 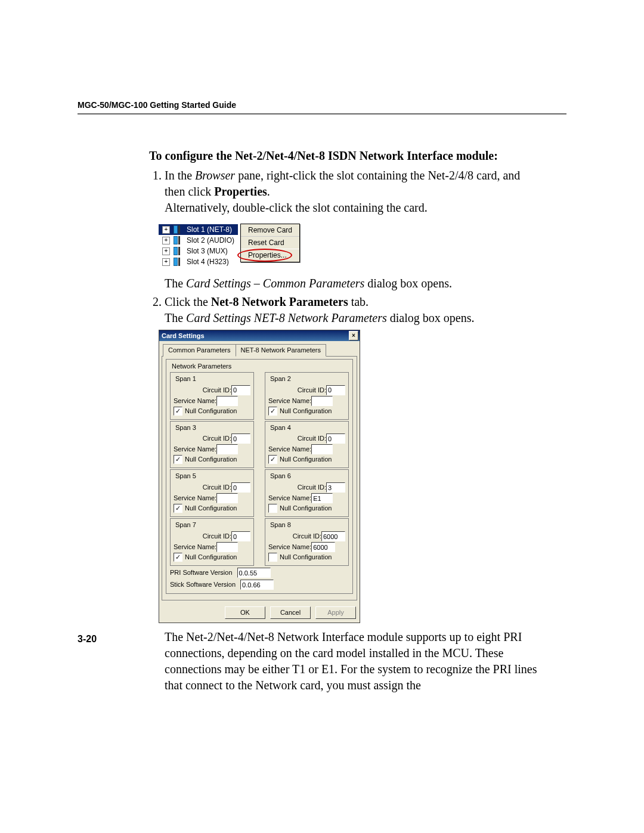 What do you see at coordinates (270, 243) in the screenshot?
I see `context-menu: Remove Card Reset Card Properties...` at bounding box center [270, 243].